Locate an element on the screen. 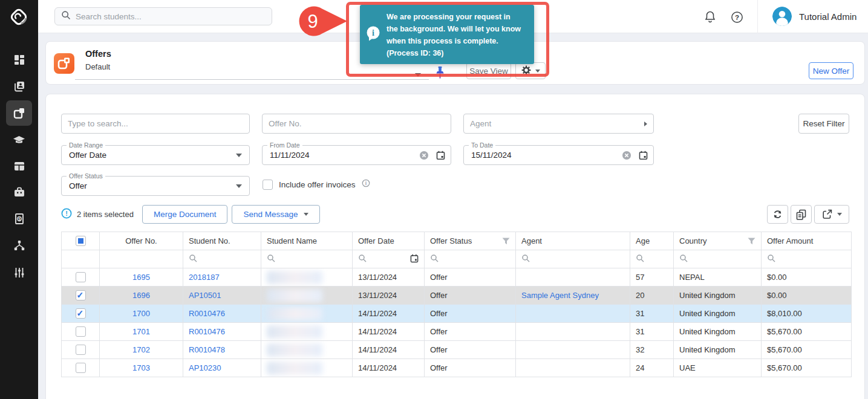  export-button is located at coordinates (832, 214).